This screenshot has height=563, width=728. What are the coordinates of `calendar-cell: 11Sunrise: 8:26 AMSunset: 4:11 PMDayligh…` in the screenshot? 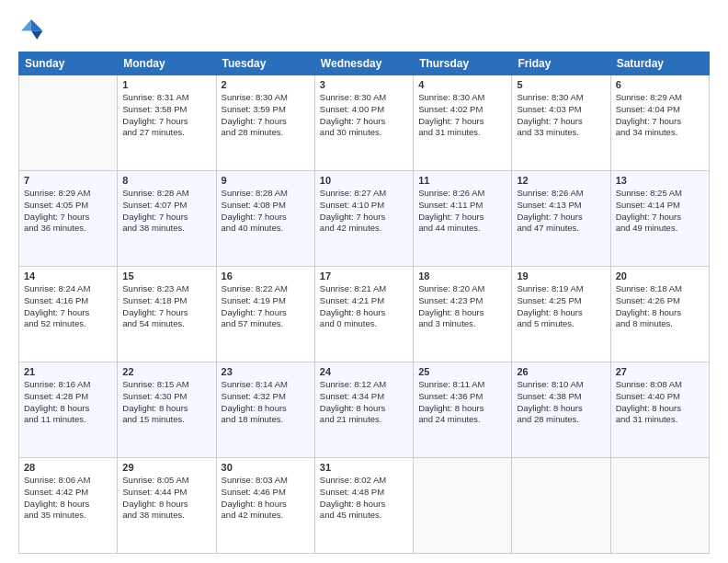 It's located at (463, 219).